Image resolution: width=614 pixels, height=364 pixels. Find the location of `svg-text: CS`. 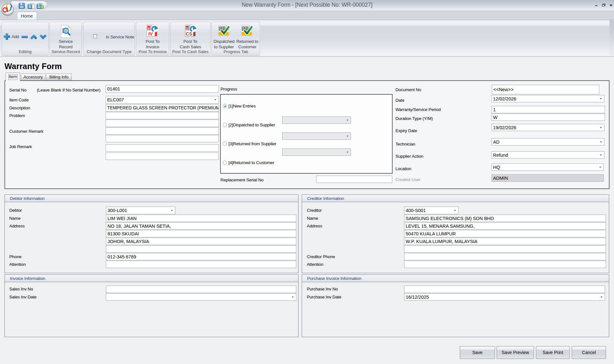

svg-text: CS is located at coordinates (189, 34).